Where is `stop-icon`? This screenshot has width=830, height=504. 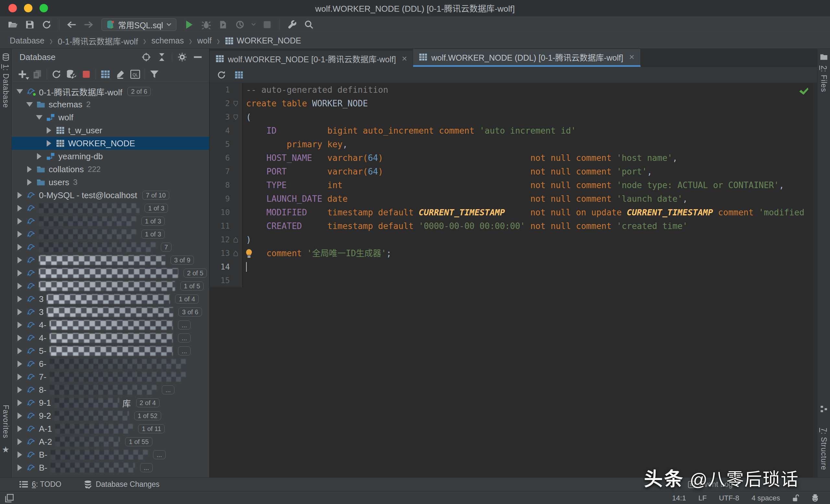 stop-icon is located at coordinates (267, 25).